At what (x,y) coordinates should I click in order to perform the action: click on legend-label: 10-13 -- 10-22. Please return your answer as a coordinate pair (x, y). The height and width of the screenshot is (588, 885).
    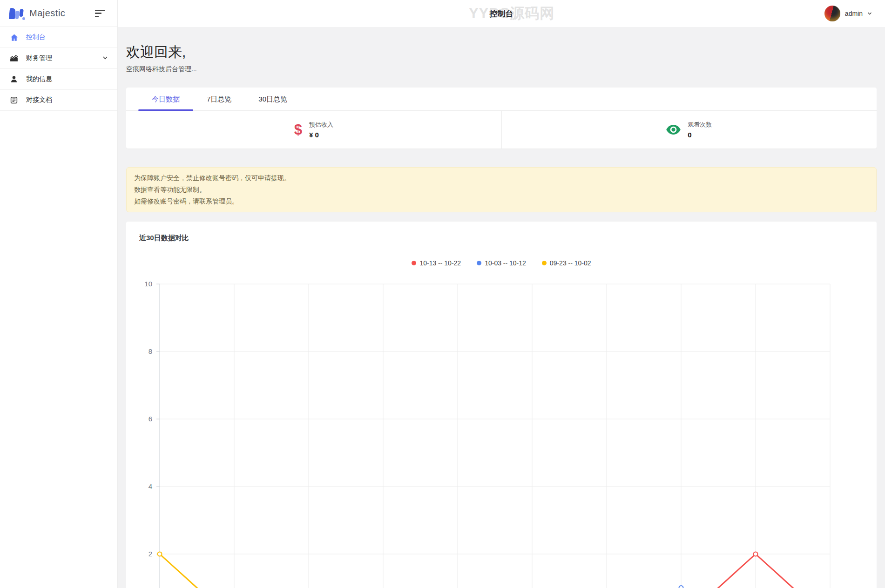
    Looking at the image, I should click on (440, 263).